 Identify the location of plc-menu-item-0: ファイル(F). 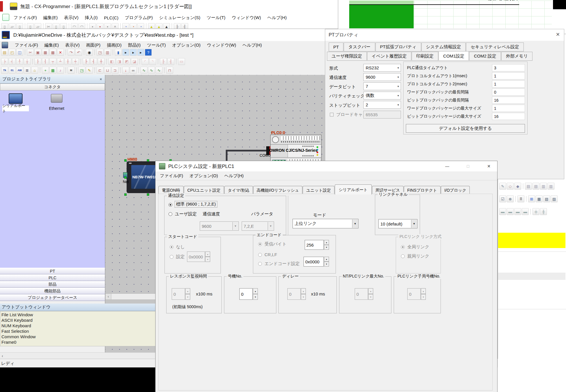
(172, 176).